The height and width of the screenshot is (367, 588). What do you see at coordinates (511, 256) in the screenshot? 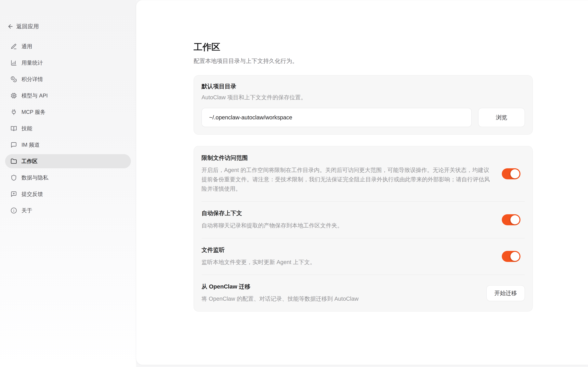
I see `file-watch-toggle` at bounding box center [511, 256].